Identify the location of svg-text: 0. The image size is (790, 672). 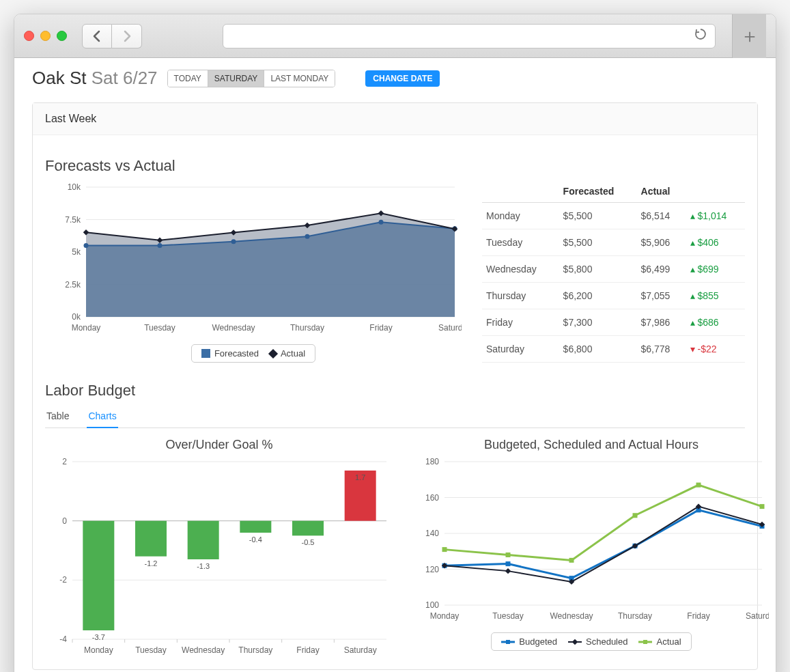
(64, 521).